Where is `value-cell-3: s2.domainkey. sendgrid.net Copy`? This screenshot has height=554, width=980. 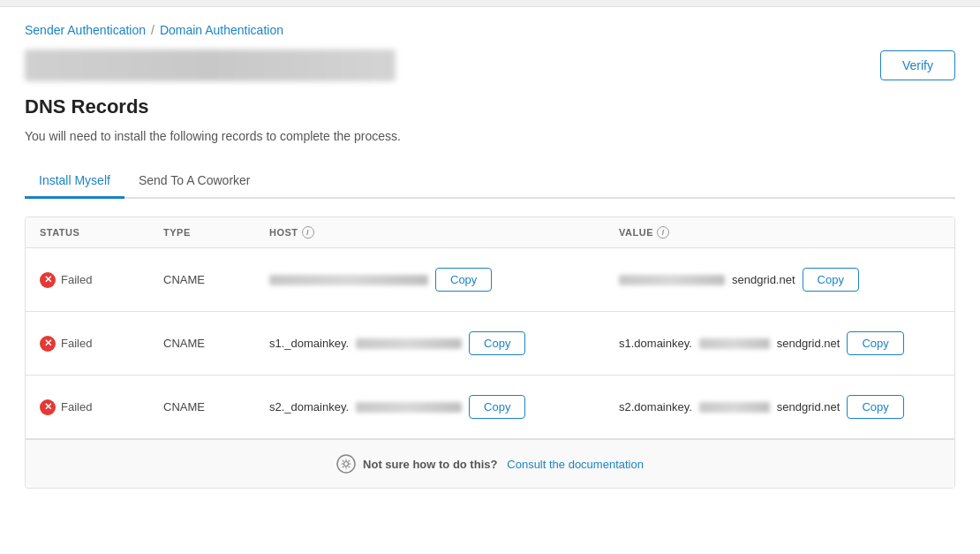
value-cell-3: s2.domainkey. sendgrid.net Copy is located at coordinates (780, 406).